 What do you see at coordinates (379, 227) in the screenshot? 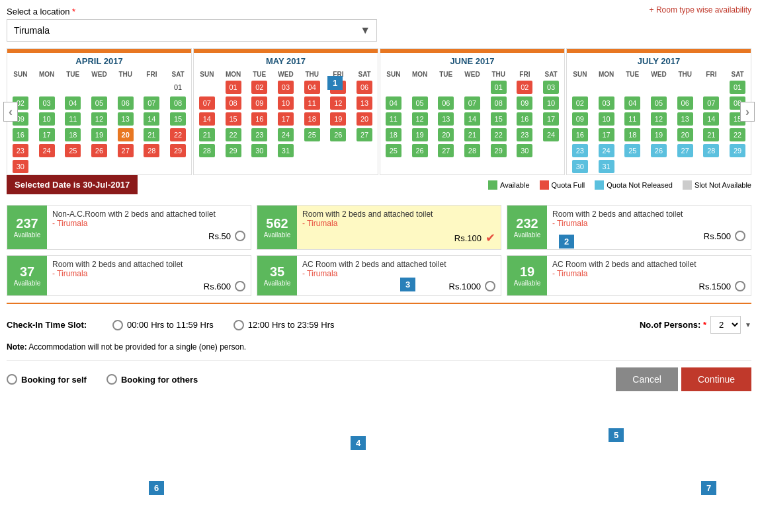
I see `room-card: 562AvailableRoom with 2 beds and attache…` at bounding box center [379, 227].